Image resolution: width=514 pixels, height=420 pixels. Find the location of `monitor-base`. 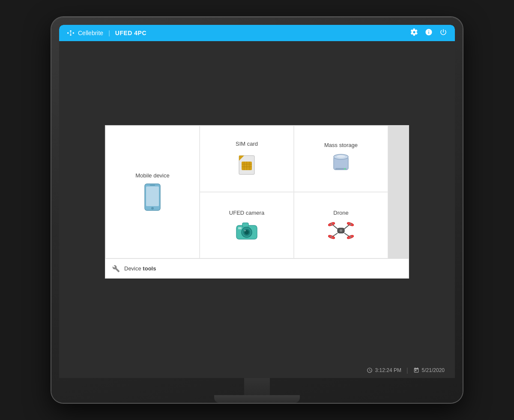

monitor-base is located at coordinates (257, 399).